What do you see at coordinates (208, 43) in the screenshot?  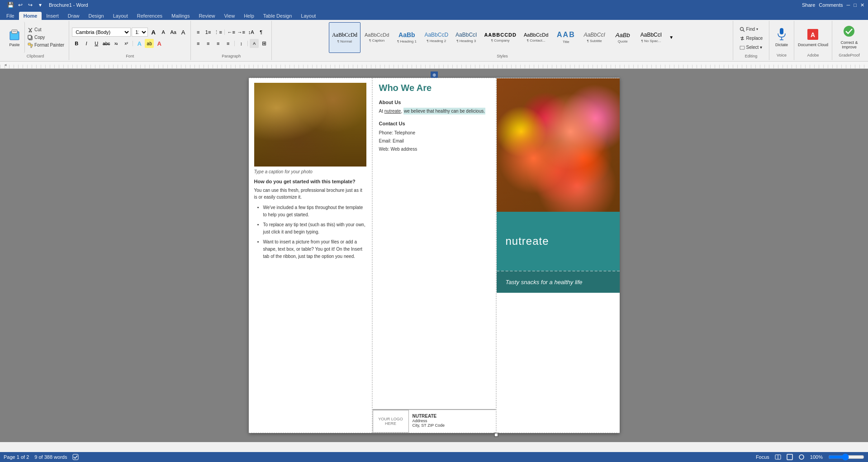 I see `align-center-button: ≡` at bounding box center [208, 43].